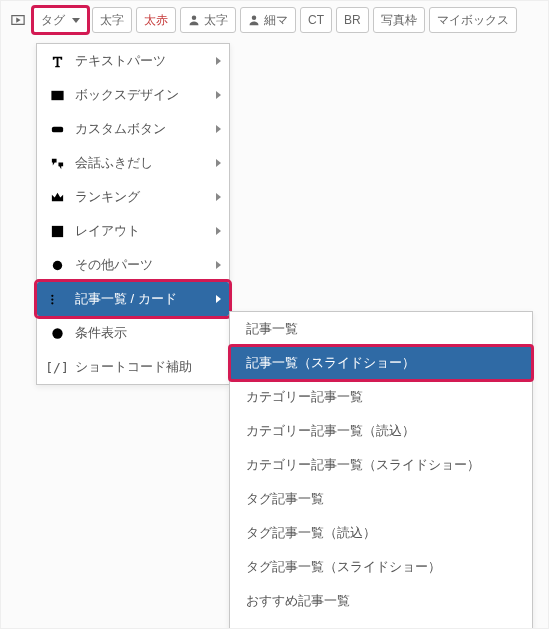  Describe the element at coordinates (57, 61) in the screenshot. I see `text-icon` at that location.